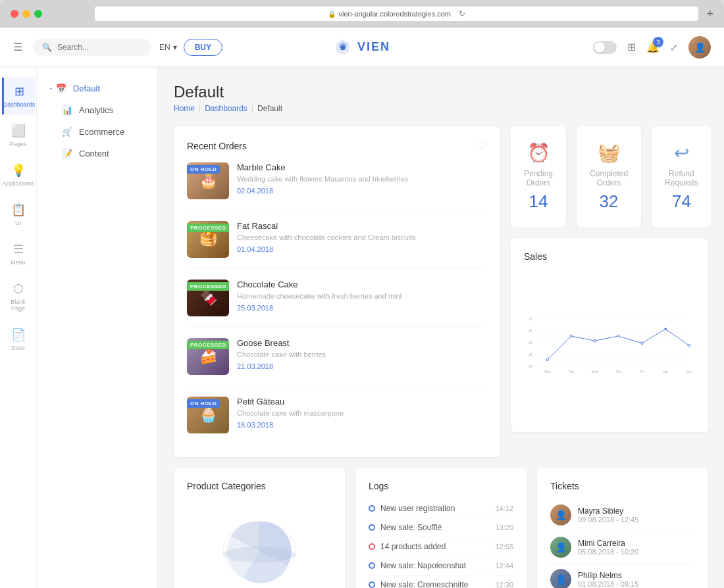 This screenshot has width=724, height=588. Describe the element at coordinates (184, 109) in the screenshot. I see `breadcrumb-home: Home` at that location.